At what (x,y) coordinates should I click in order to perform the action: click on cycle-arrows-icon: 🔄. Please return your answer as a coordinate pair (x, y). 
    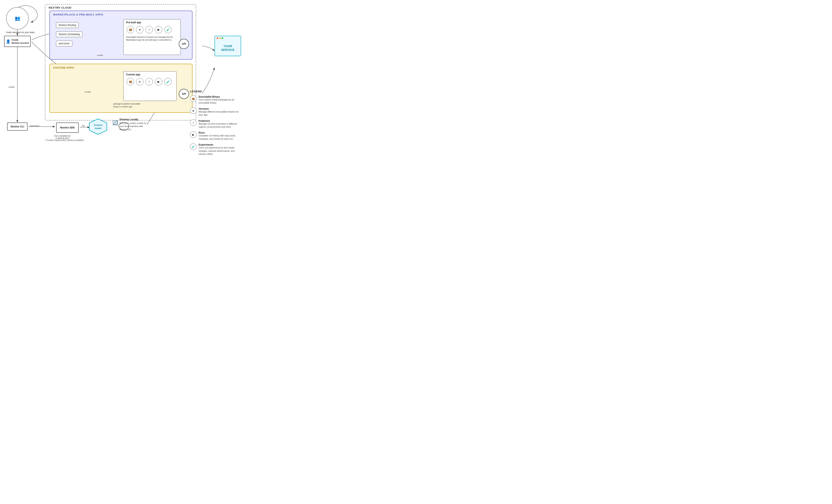
    Looking at the image, I should click on (115, 123).